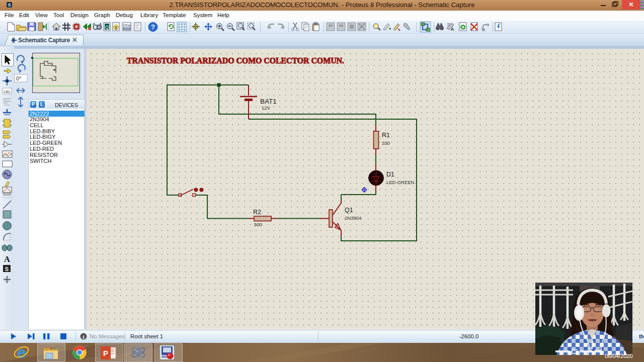 Image resolution: width=644 pixels, height=362 pixels. What do you see at coordinates (390, 174) in the screenshot?
I see `svg-text: D1` at bounding box center [390, 174].